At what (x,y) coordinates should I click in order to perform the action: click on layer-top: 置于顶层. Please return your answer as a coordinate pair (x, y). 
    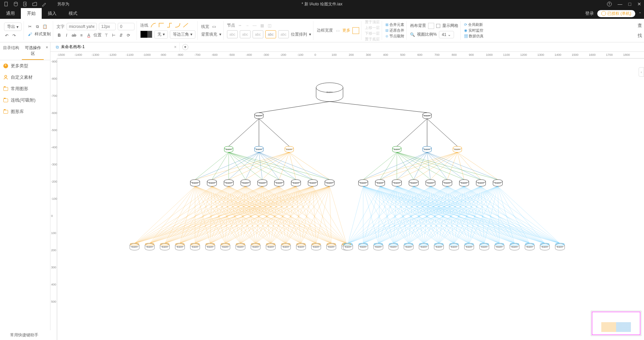
    Looking at the image, I should click on (372, 22).